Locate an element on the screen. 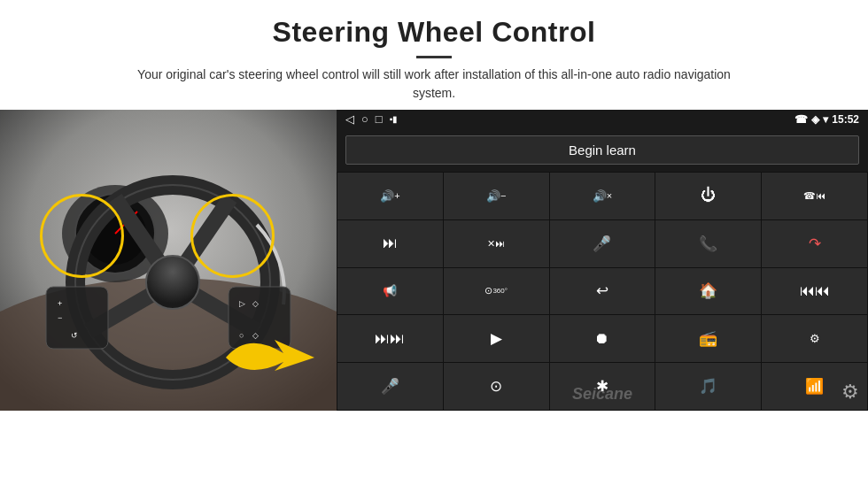 The height and width of the screenshot is (485, 868). status-bar: ◁ ○ □ ▪▮ ☎ ◈ ▾ 15:52 is located at coordinates (602, 119).